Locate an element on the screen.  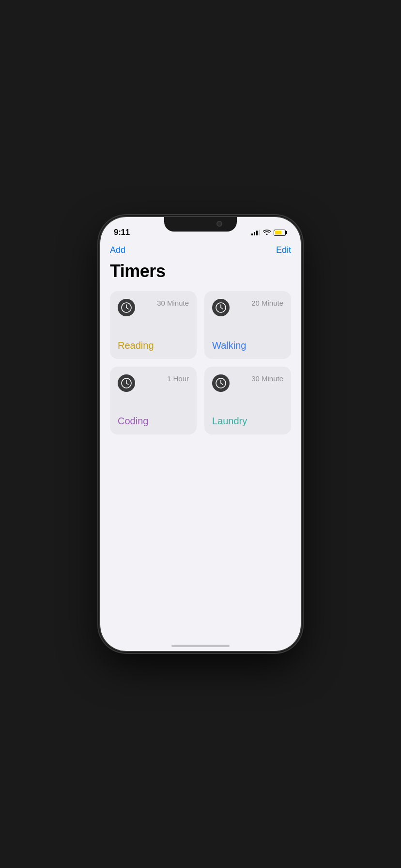
timer-card-coding: 1 Hour Coding is located at coordinates (153, 401).